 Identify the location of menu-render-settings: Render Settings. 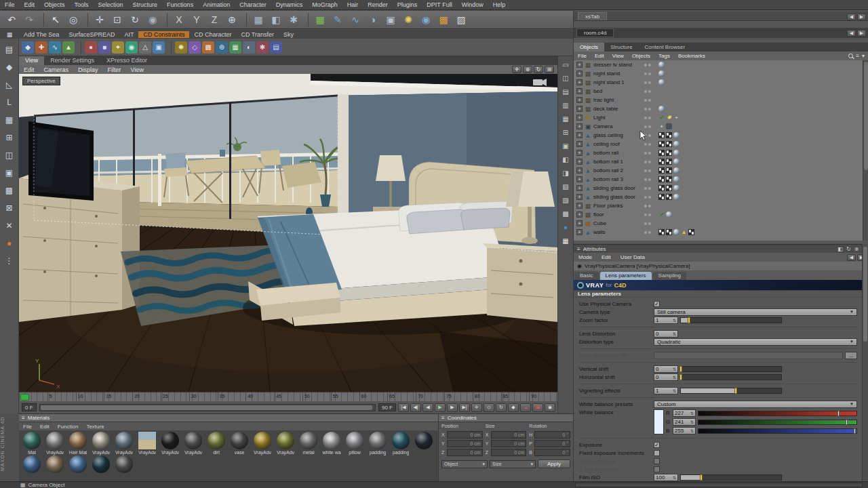
(72, 61).